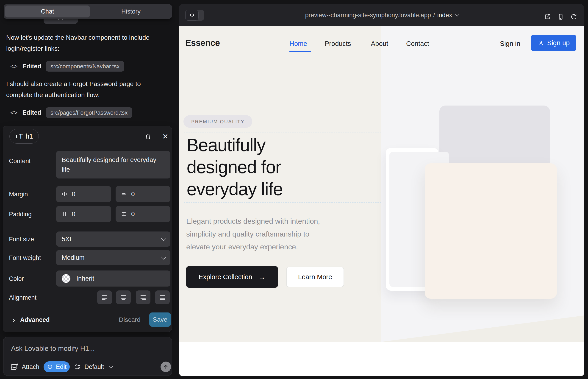 The height and width of the screenshot is (379, 588). Describe the element at coordinates (235, 167) in the screenshot. I see `hero-headline: Beautifully designed for everyday life` at that location.